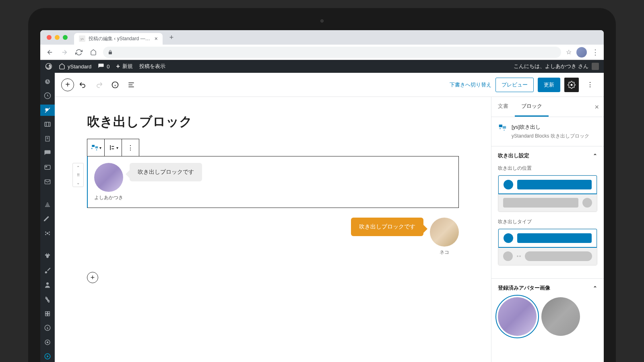 The width and height of the screenshot is (644, 362). I want to click on add-block-button: +, so click(68, 85).